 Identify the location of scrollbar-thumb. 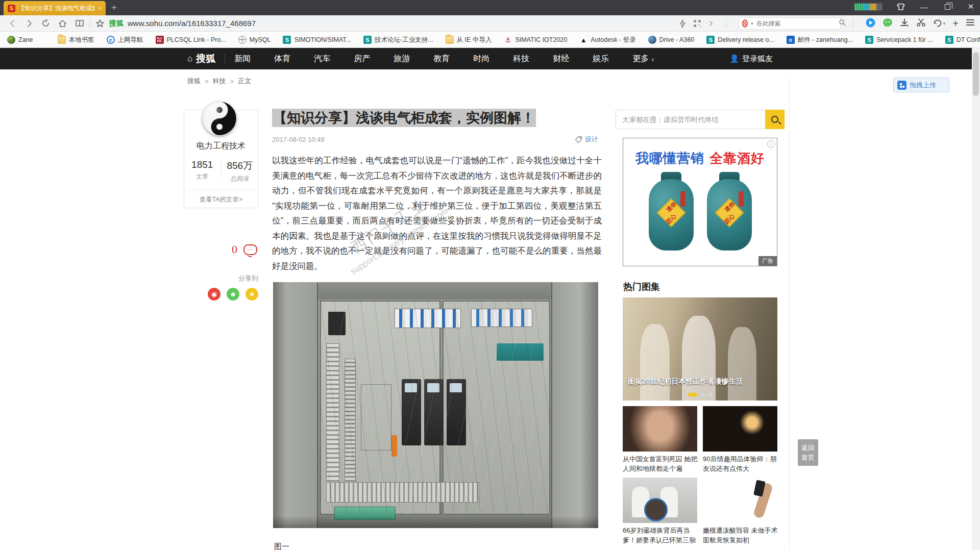
(976, 74).